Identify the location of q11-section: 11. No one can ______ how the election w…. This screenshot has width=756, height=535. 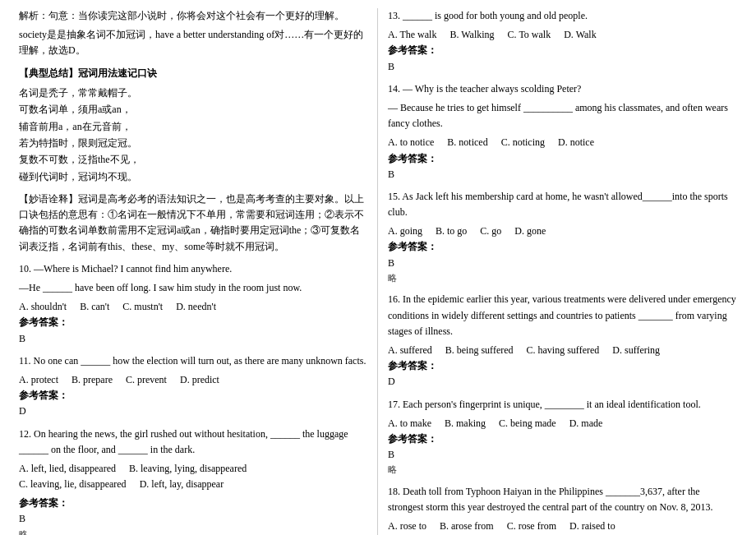
(193, 386).